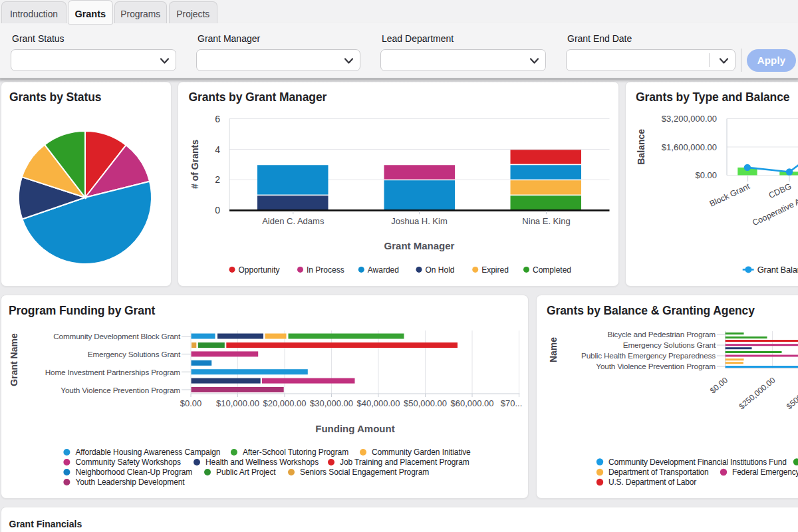 The width and height of the screenshot is (798, 532). What do you see at coordinates (217, 180) in the screenshot?
I see `svg-text: 2` at bounding box center [217, 180].